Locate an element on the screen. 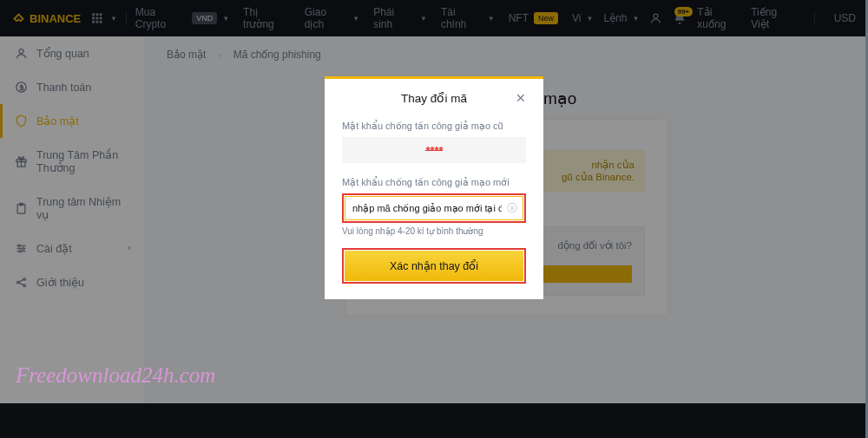 This screenshot has width=868, height=438. new-password-input is located at coordinates (434, 208).